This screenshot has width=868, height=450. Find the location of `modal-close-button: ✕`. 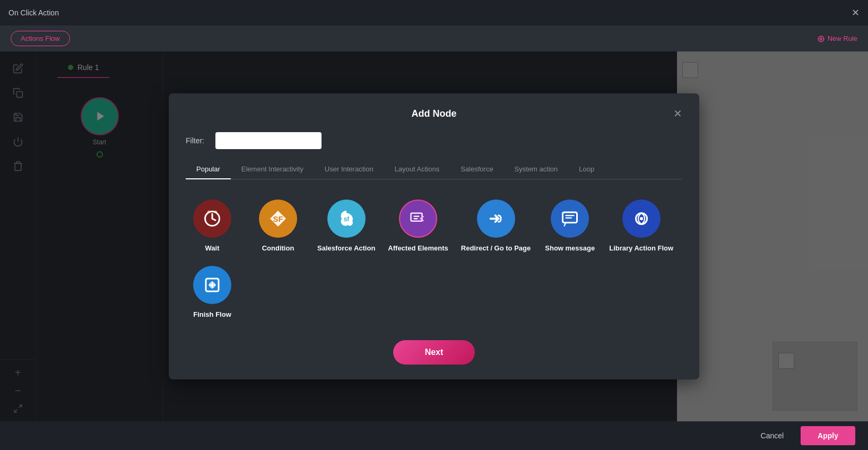

modal-close-button: ✕ is located at coordinates (678, 114).